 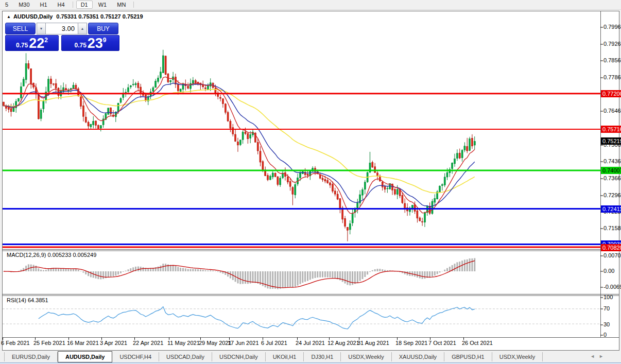 I want to click on sell-price-box: 0.75 22 2, so click(x=32, y=43).